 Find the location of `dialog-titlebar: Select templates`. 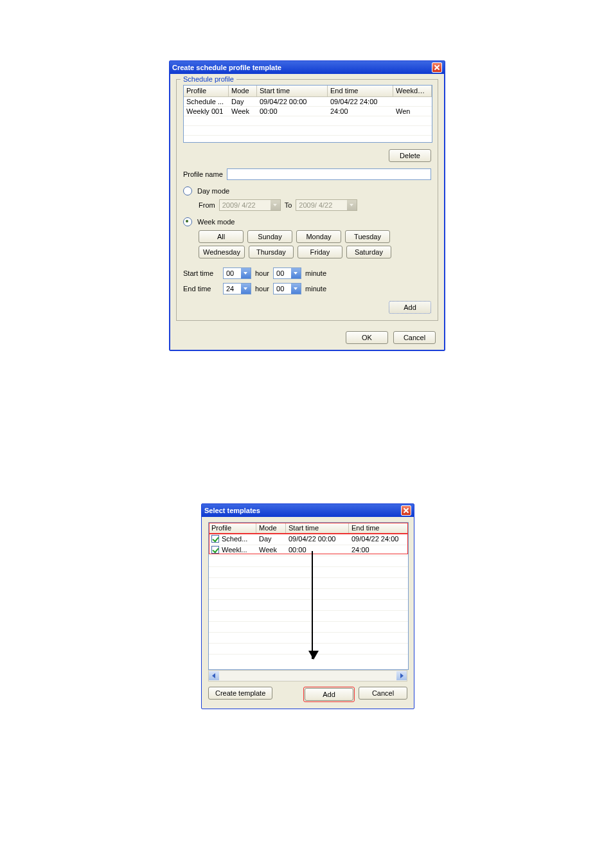

dialog-titlebar: Select templates is located at coordinates (308, 511).